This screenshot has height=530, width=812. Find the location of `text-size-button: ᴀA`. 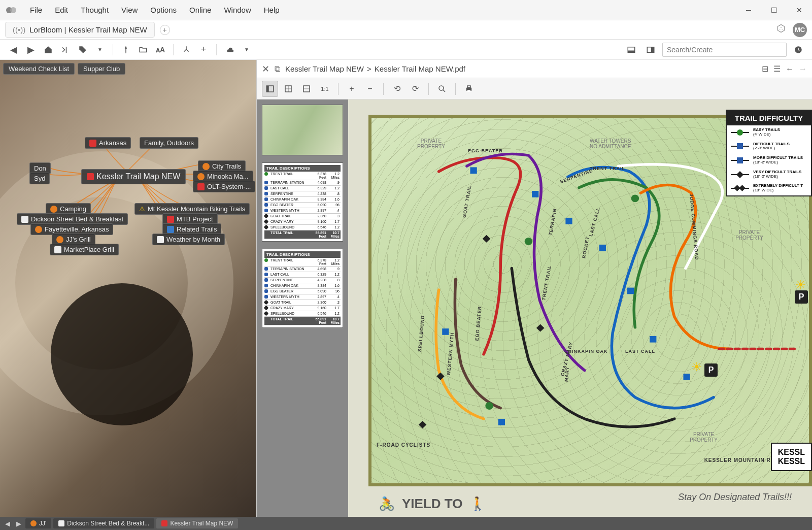

text-size-button: ᴀA is located at coordinates (160, 50).